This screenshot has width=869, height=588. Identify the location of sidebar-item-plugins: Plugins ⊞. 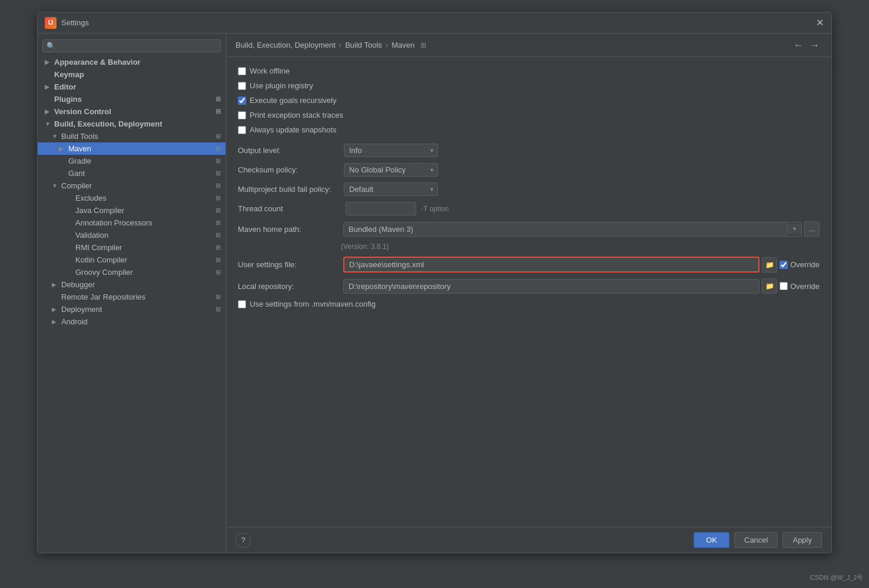
(132, 99).